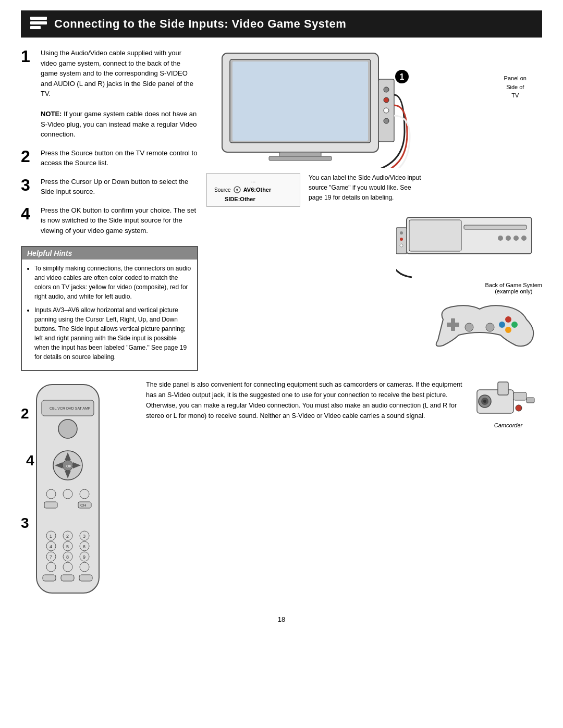  What do you see at coordinates (306, 400) in the screenshot?
I see `side-panel-text: The side panel is also convenient for co…` at bounding box center [306, 400].